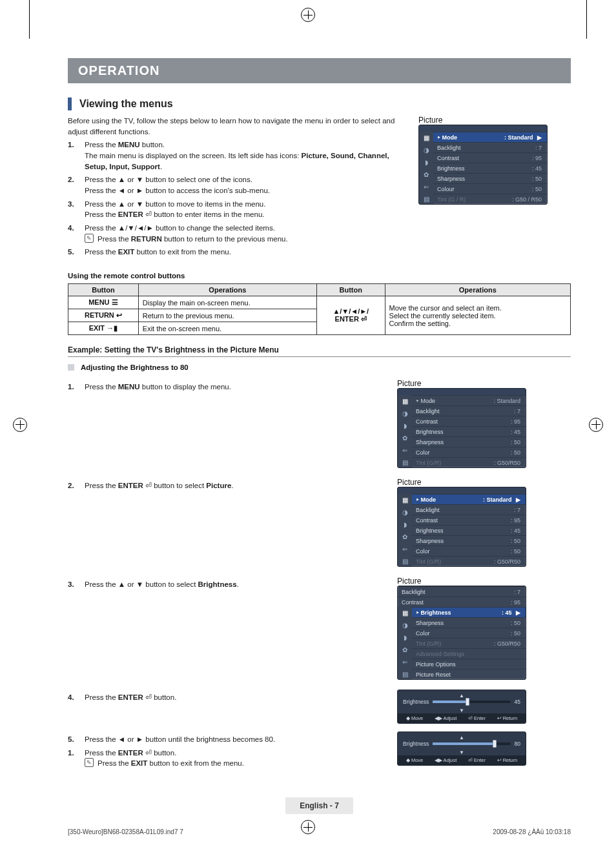 The width and height of the screenshot is (616, 849). What do you see at coordinates (462, 522) in the screenshot?
I see `osd-fig-step2: Picture ▦ ◑ ◗ ✿ ⇐ ▤ ‣ Mode: Stan` at bounding box center [462, 522].